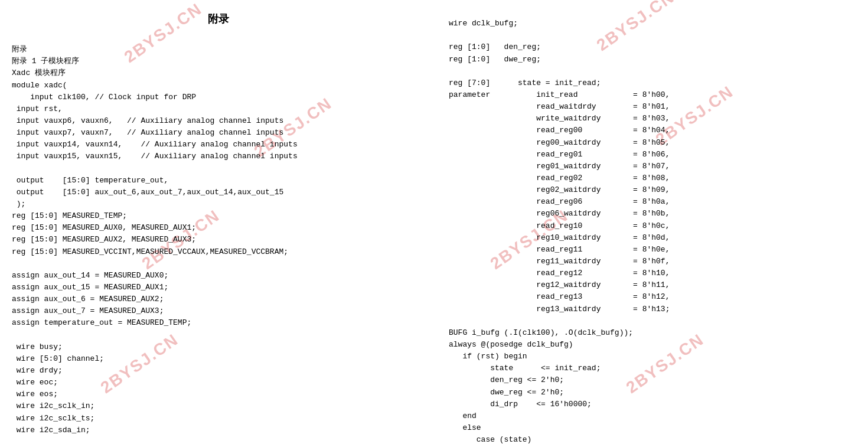  I want to click on right-line-29: dwe_reg <= 2'h0;, so click(507, 392).